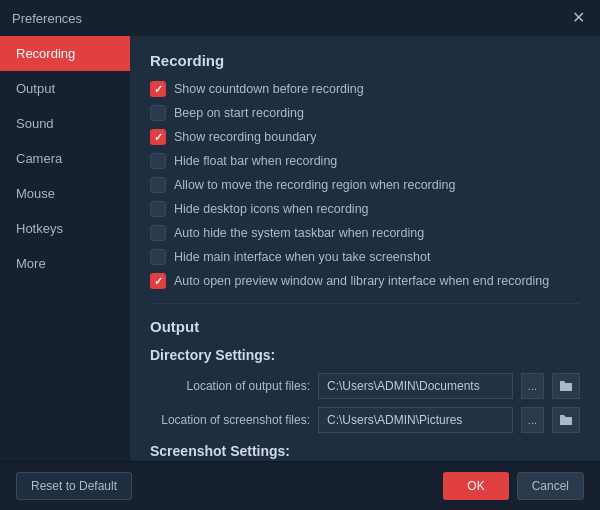 The height and width of the screenshot is (510, 600). Describe the element at coordinates (158, 113) in the screenshot. I see `checkbox-beep-input` at that location.